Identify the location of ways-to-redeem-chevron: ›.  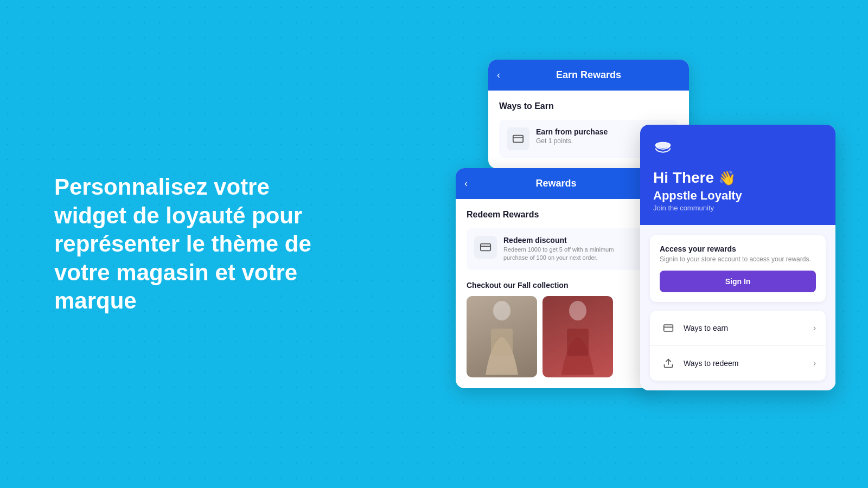
(815, 363).